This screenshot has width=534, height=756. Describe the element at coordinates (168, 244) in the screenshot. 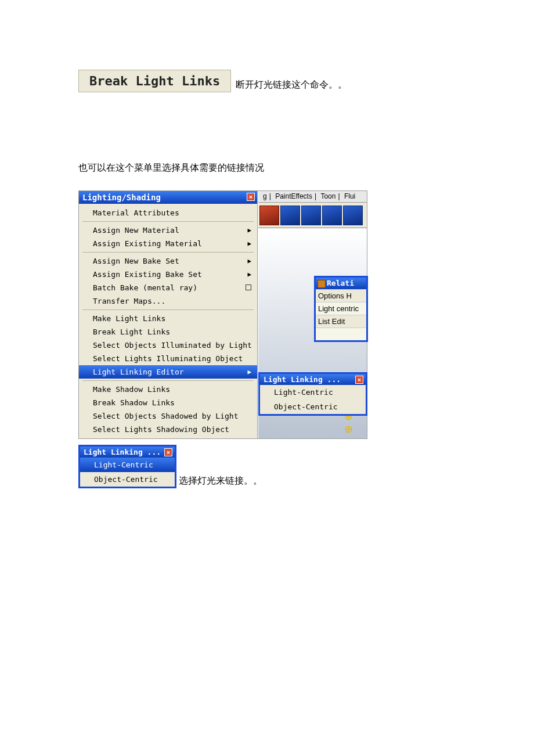

I see `menu-item-assign-existing-material: Assign Existing Material ▶` at that location.